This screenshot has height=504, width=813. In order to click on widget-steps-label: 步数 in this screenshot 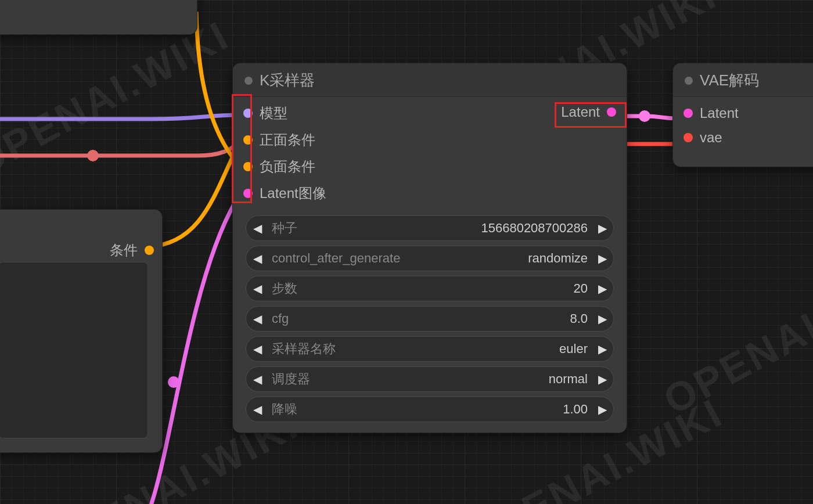, I will do `click(419, 289)`.